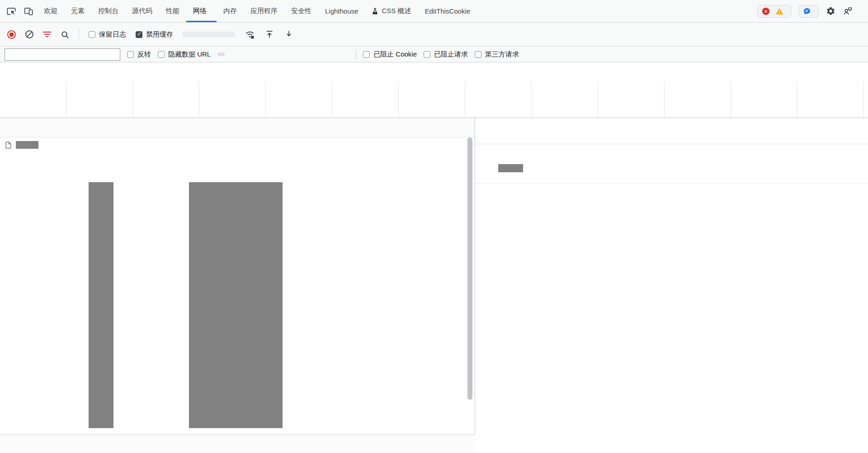 The height and width of the screenshot is (453, 868). What do you see at coordinates (8, 145) in the screenshot?
I see `file-icon` at bounding box center [8, 145].